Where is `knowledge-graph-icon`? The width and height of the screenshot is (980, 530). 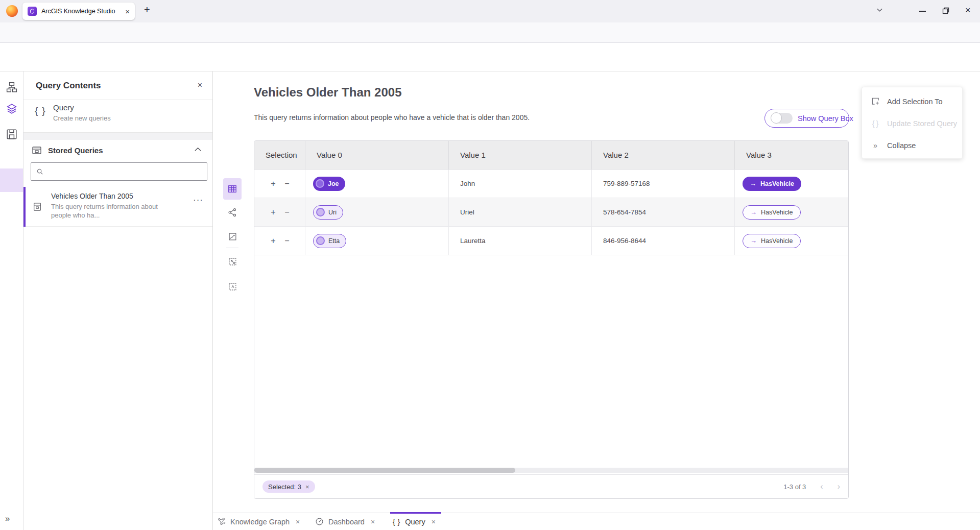 knowledge-graph-icon is located at coordinates (222, 522).